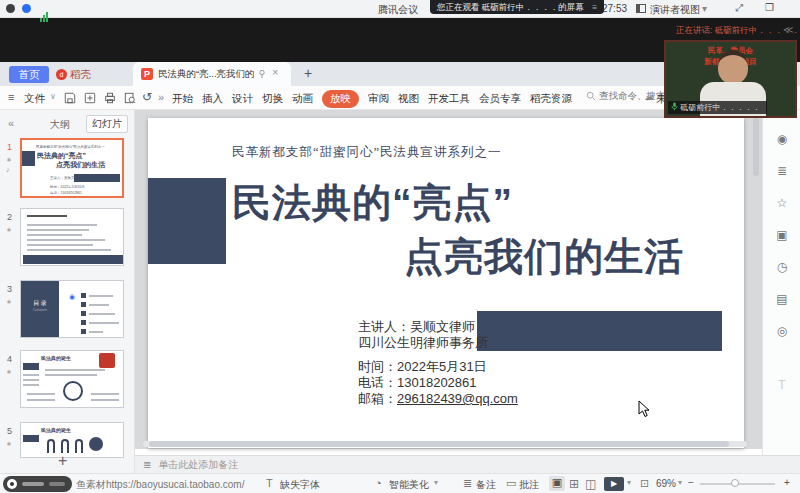 The height and width of the screenshot is (493, 800). What do you see at coordinates (680, 482) in the screenshot?
I see `zoom-caret-icon: ▾` at bounding box center [680, 482].